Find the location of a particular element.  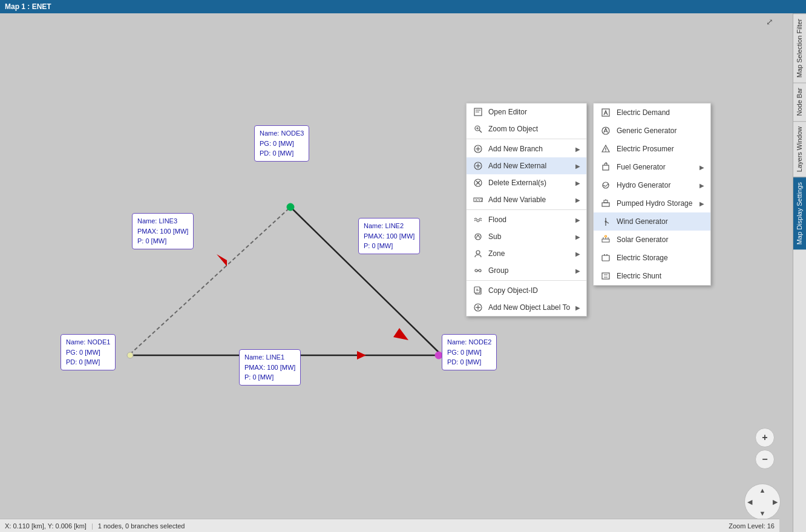

add-new-branch-label: Add New Branch is located at coordinates (529, 149).